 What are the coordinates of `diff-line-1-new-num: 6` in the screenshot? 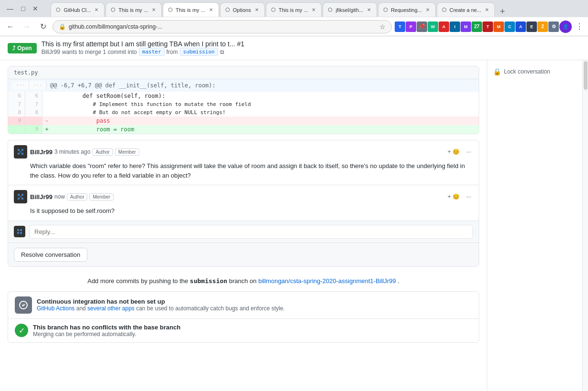 It's located at (34, 96).